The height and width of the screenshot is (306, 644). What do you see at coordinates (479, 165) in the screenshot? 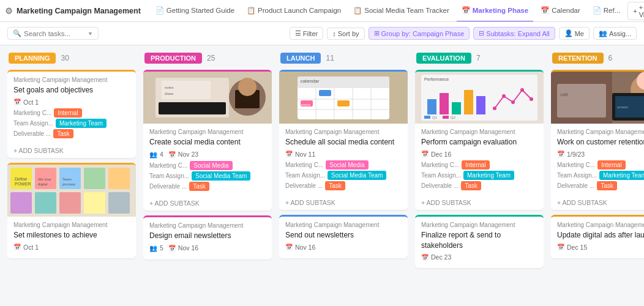
I see `card-eval-mkt-row: Marketing C... Internal` at bounding box center [479, 165].